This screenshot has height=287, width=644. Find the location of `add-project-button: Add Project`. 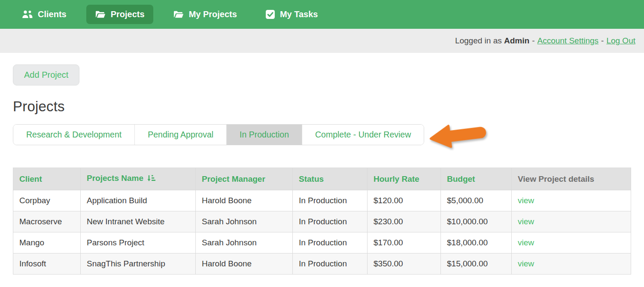

add-project-button: Add Project is located at coordinates (46, 75).